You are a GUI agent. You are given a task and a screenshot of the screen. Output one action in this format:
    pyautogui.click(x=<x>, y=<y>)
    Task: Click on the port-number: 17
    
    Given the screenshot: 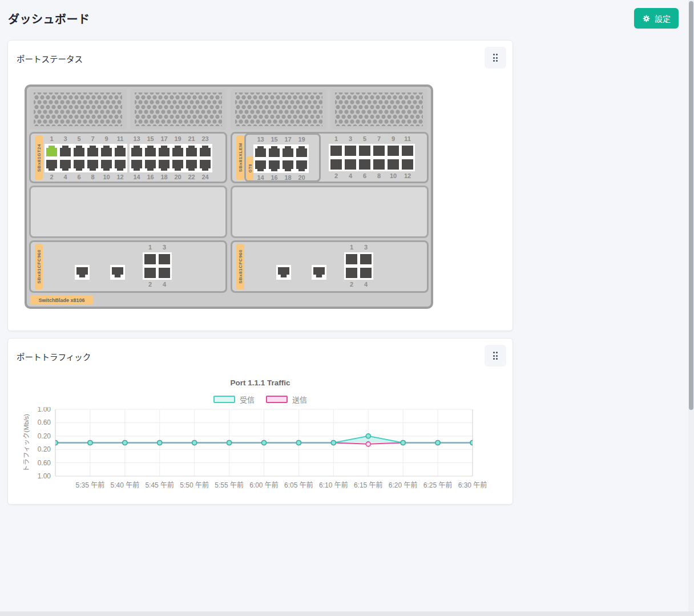 What is the action you would take?
    pyautogui.click(x=288, y=139)
    